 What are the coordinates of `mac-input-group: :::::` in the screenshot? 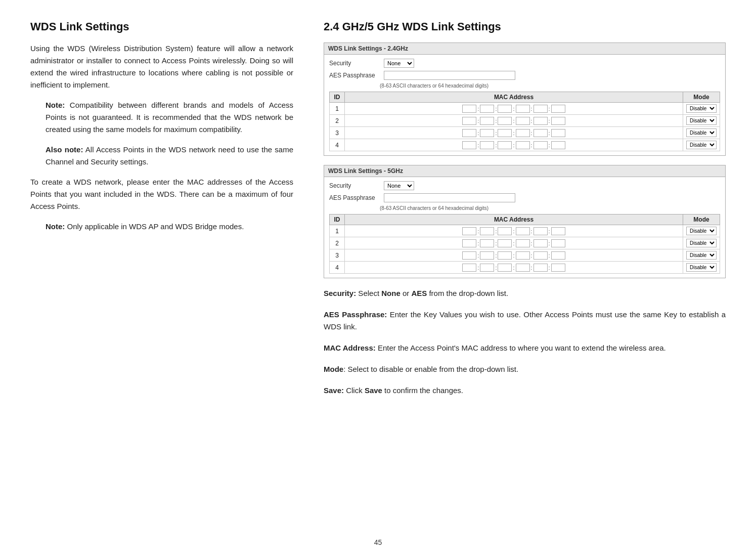 It's located at (514, 133).